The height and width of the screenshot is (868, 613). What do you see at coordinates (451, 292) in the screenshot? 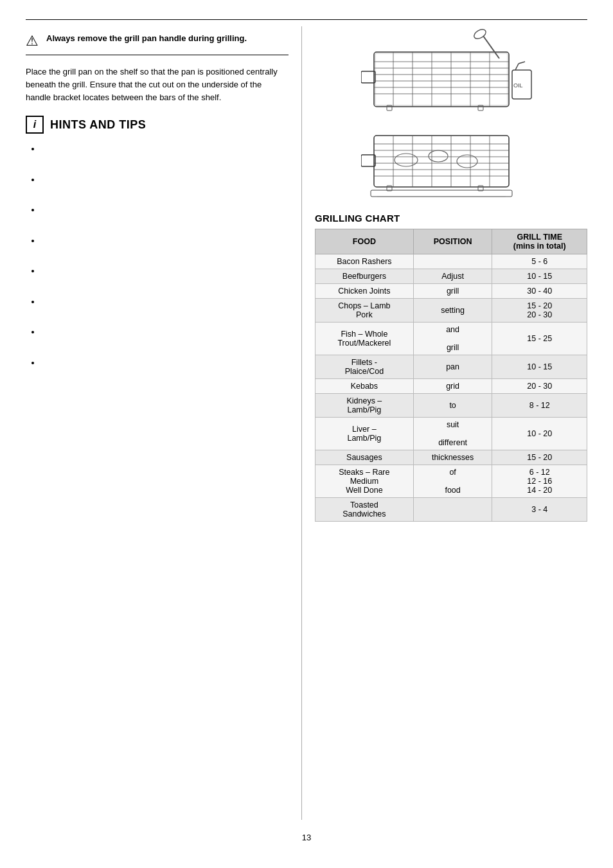
I see `table-row: Chicken Jointsgrill30 - 40` at bounding box center [451, 292].